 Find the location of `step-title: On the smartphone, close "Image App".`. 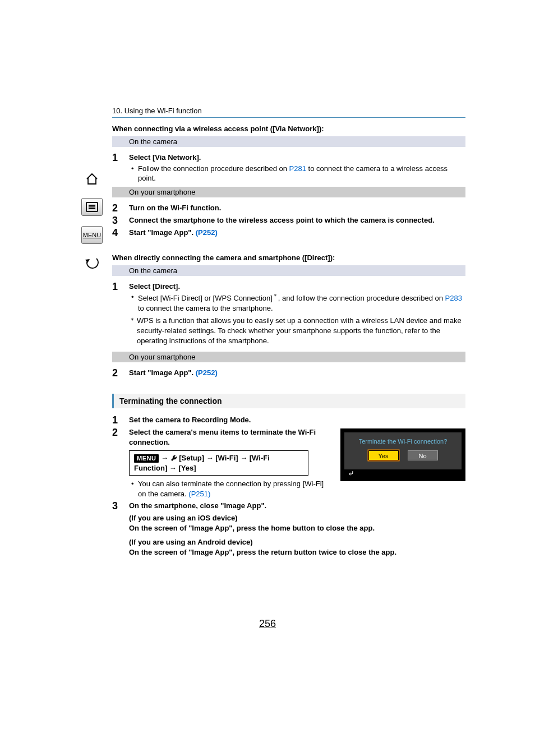

step-title: On the smartphone, close "Image App". is located at coordinates (197, 506).